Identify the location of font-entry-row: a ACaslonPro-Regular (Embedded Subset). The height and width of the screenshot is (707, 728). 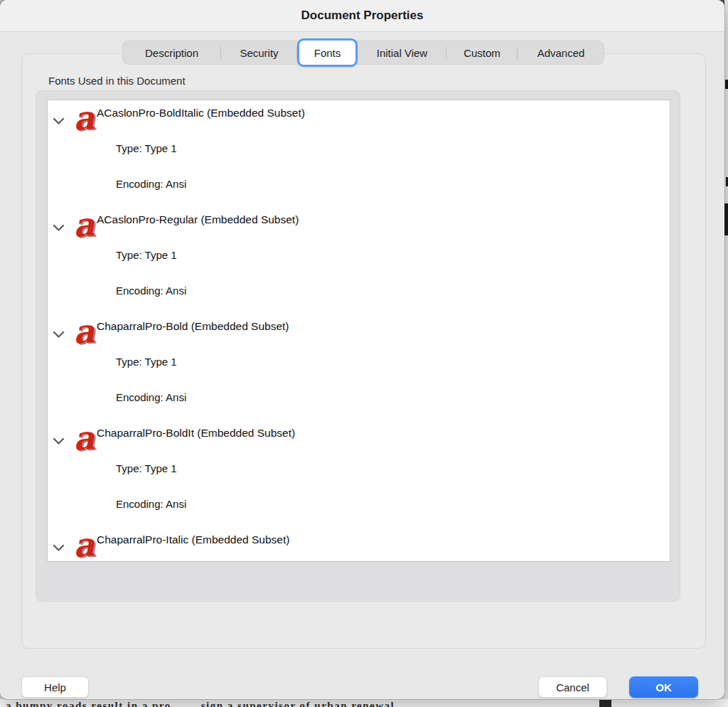
(358, 225).